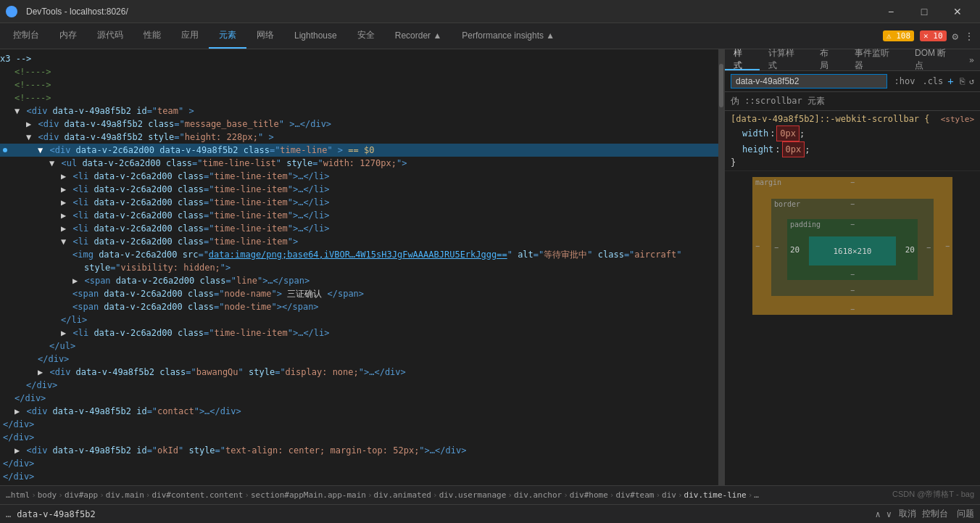  I want to click on tab-application: 应用, so click(190, 36).